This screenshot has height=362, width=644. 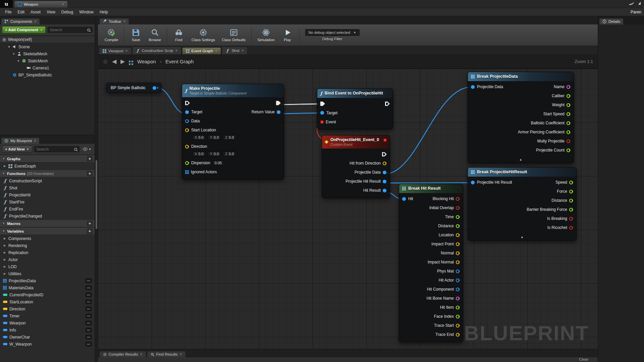 What do you see at coordinates (445, 244) in the screenshot?
I see `pin-group-impact-point: Impact Point` at bounding box center [445, 244].